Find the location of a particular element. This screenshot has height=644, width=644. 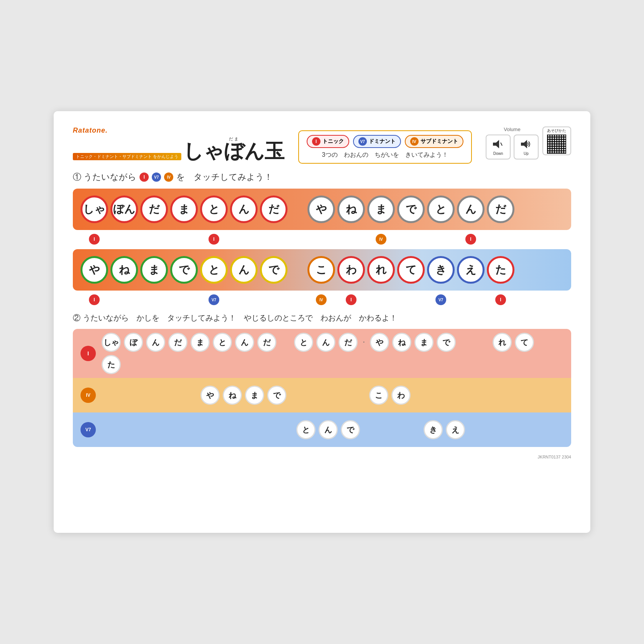

chord-I3: I is located at coordinates (471, 239).